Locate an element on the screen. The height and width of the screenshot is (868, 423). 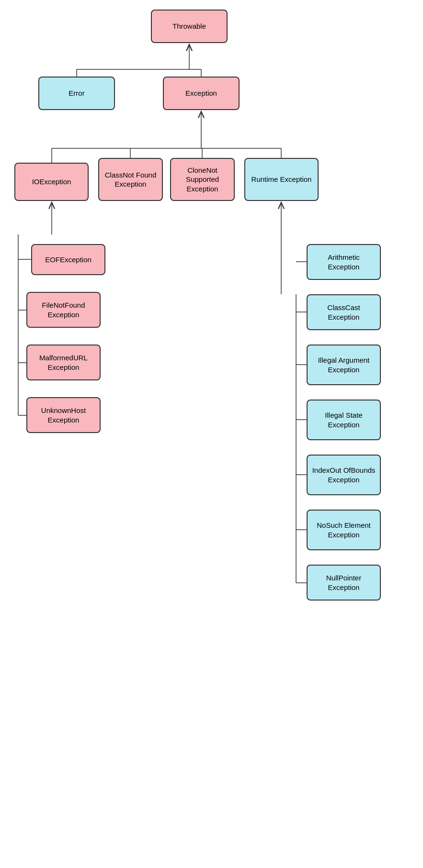
node-illegalargument: Illegal Argument Exception is located at coordinates (344, 365).